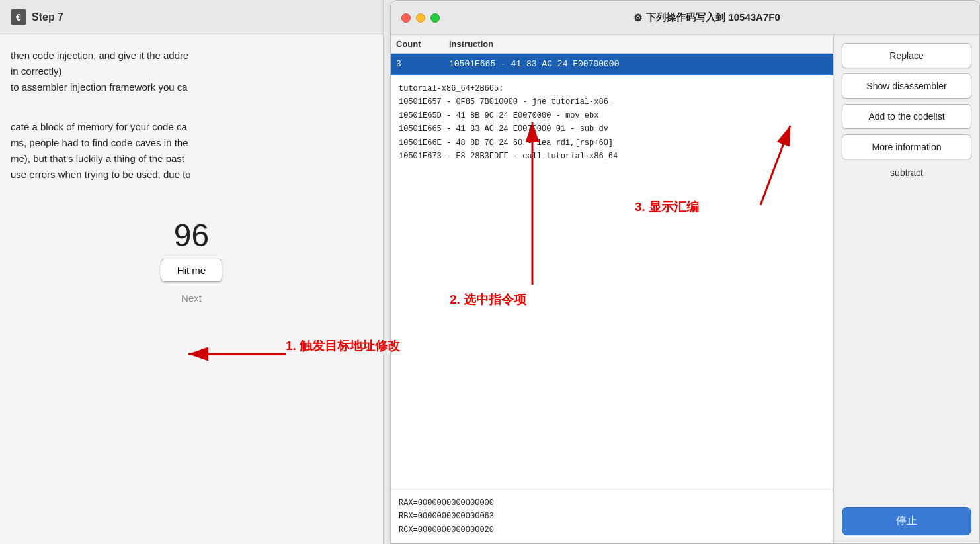  What do you see at coordinates (637, 18) in the screenshot?
I see `dialog-title-icon: ⚙` at bounding box center [637, 18].